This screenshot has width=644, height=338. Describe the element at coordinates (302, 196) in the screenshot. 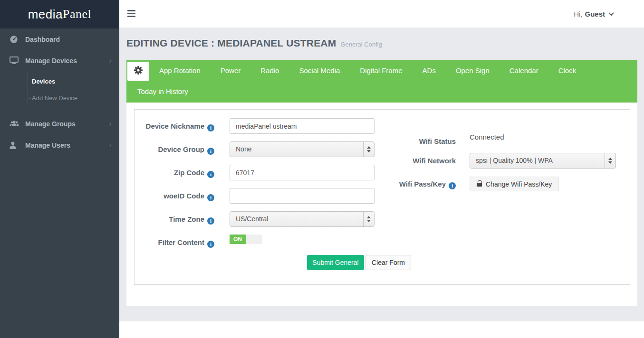

I see `woeid-code-input` at that location.